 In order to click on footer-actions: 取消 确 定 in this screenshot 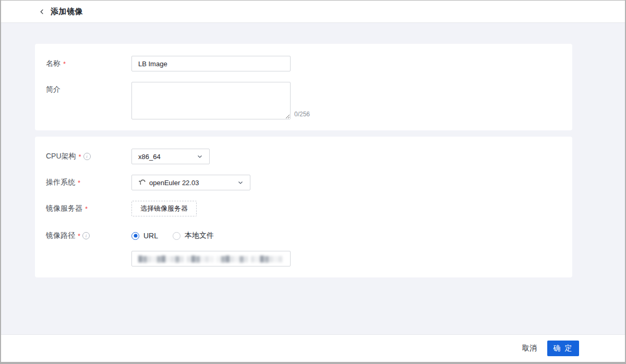, I will do `click(313, 348)`.